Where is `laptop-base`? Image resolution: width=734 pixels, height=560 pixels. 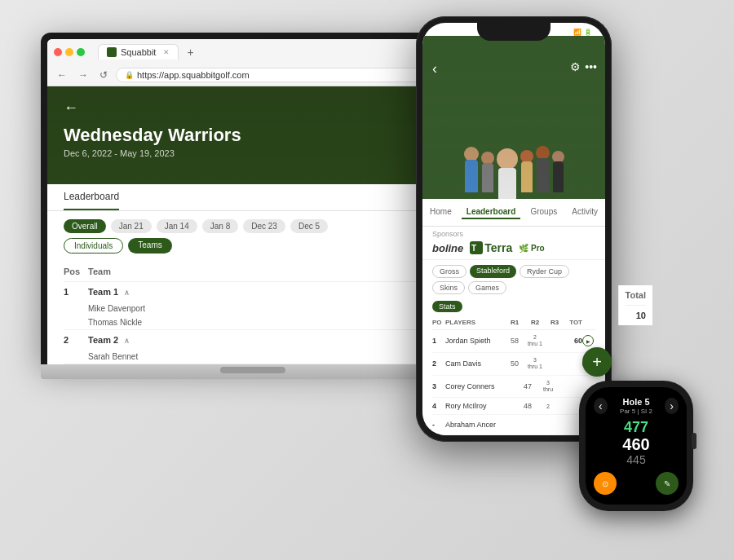 laptop-base is located at coordinates (253, 372).